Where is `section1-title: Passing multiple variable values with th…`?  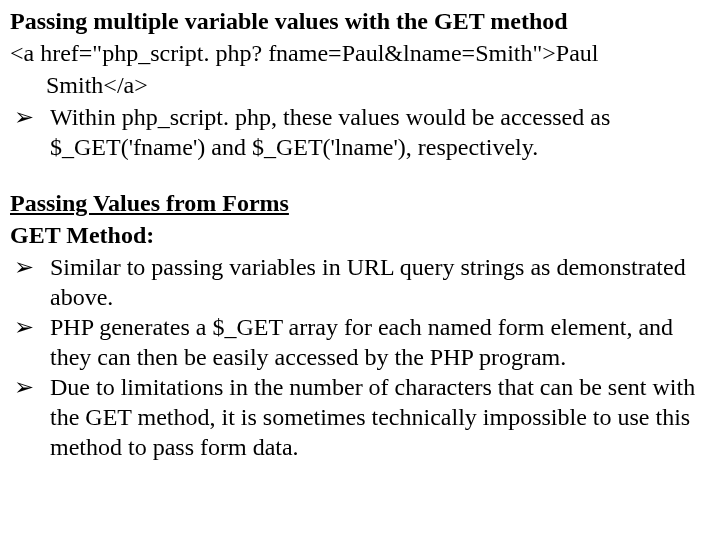 section1-title: Passing multiple variable values with th… is located at coordinates (360, 21).